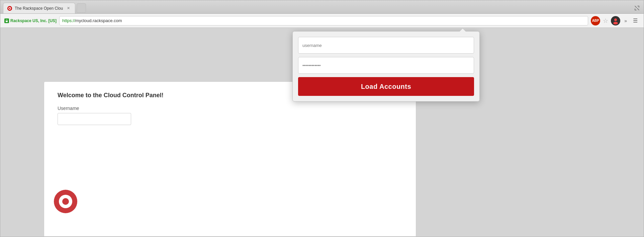  I want to click on popup-username-input, so click(386, 45).